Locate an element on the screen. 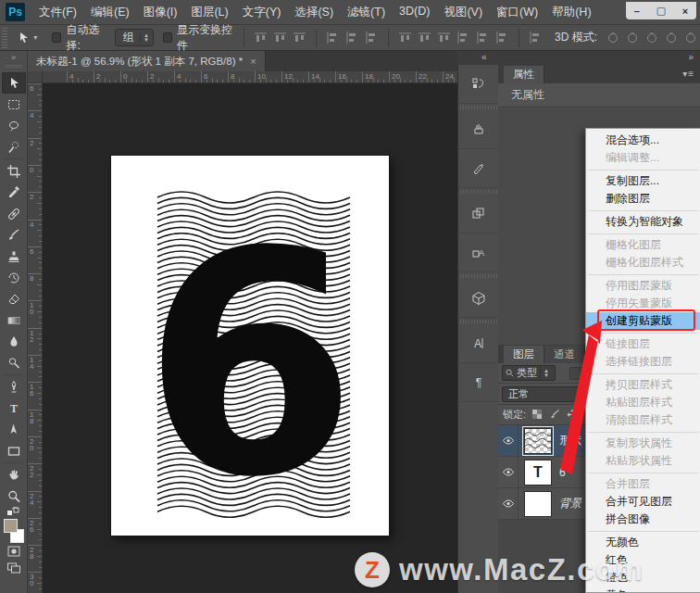 The image size is (700, 593). context-menu-item: 混合选项... is located at coordinates (643, 141).